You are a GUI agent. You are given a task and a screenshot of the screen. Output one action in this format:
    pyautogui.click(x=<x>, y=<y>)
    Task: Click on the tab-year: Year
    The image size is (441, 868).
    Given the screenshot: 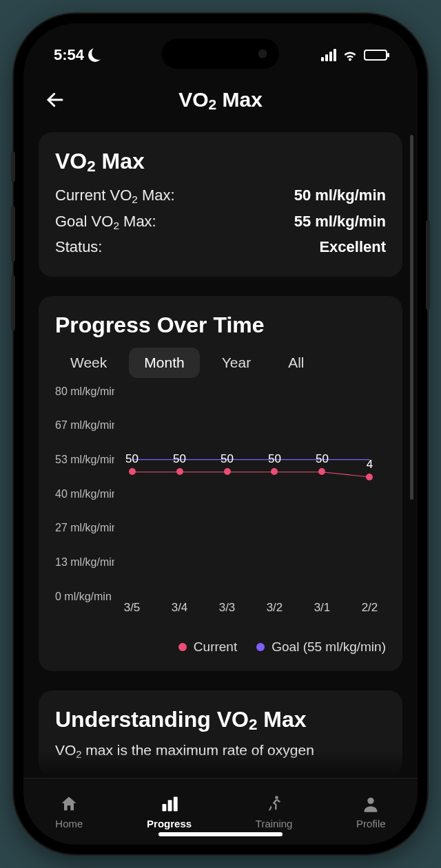 What is the action you would take?
    pyautogui.click(x=236, y=363)
    